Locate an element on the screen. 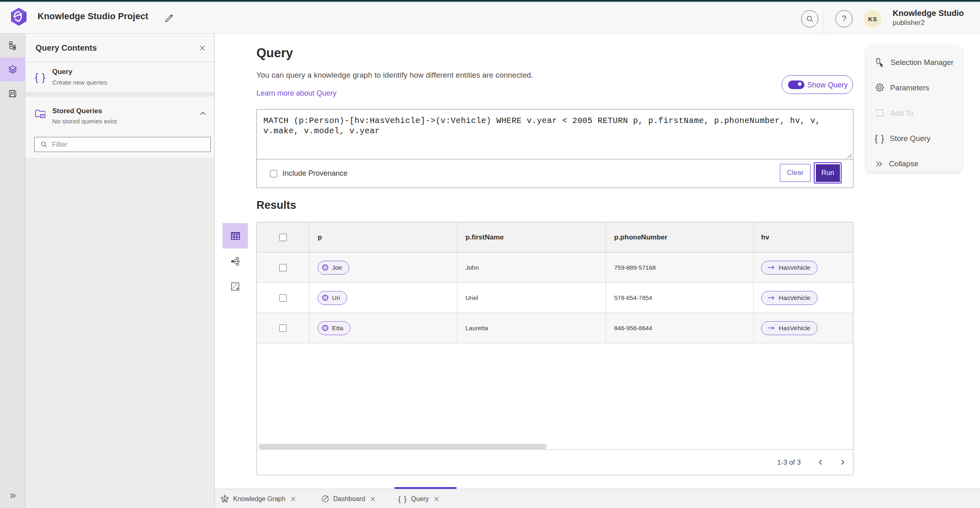 This screenshot has height=508, width=980. results-view-switcher is located at coordinates (235, 261).